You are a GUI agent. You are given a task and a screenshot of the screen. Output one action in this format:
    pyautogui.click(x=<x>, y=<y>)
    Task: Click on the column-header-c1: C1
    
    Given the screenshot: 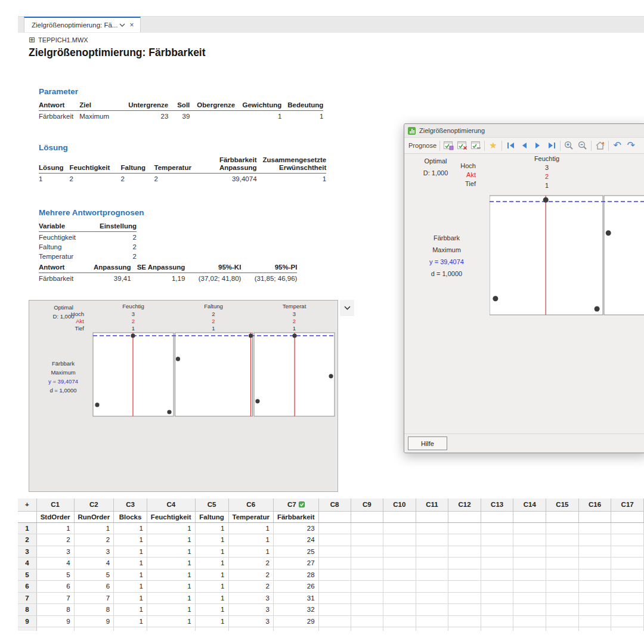 What is the action you would take?
    pyautogui.click(x=55, y=504)
    